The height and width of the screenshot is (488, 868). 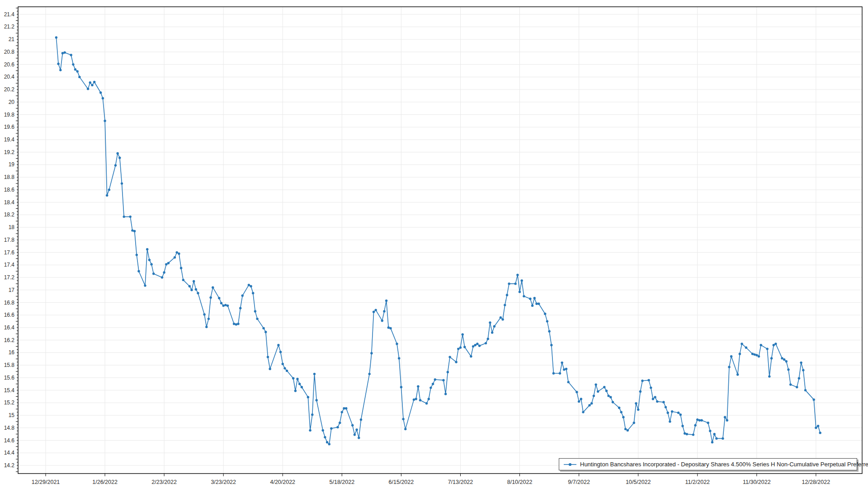 What do you see at coordinates (12, 352) in the screenshot?
I see `axis-tick-label: 16` at bounding box center [12, 352].